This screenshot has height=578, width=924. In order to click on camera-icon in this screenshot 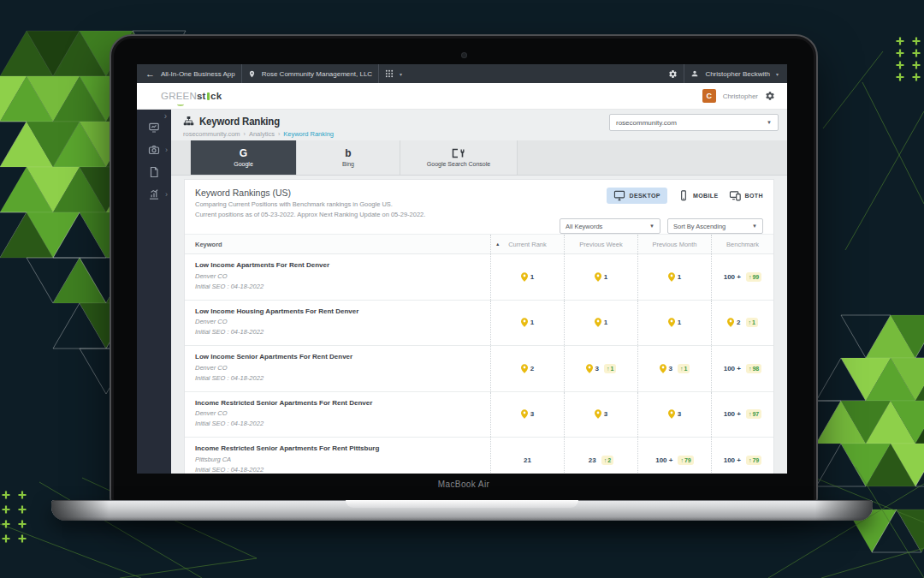, I will do `click(154, 150)`.